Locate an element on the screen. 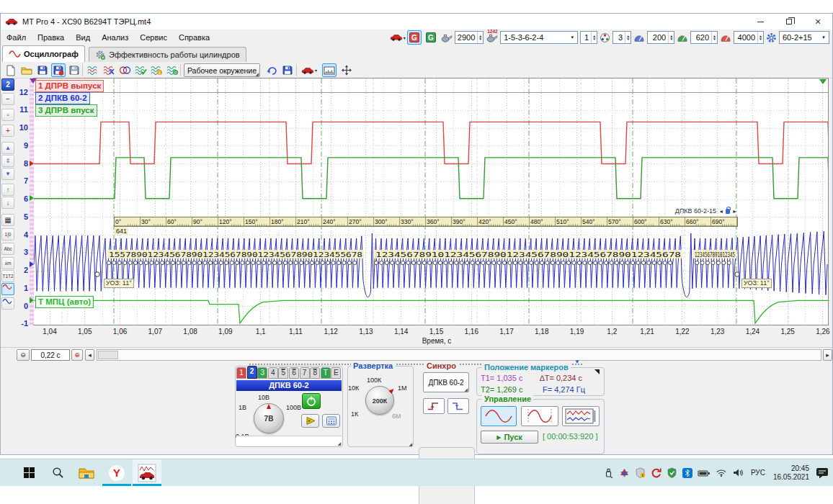  gas-analyzer-red-button: G is located at coordinates (414, 37).